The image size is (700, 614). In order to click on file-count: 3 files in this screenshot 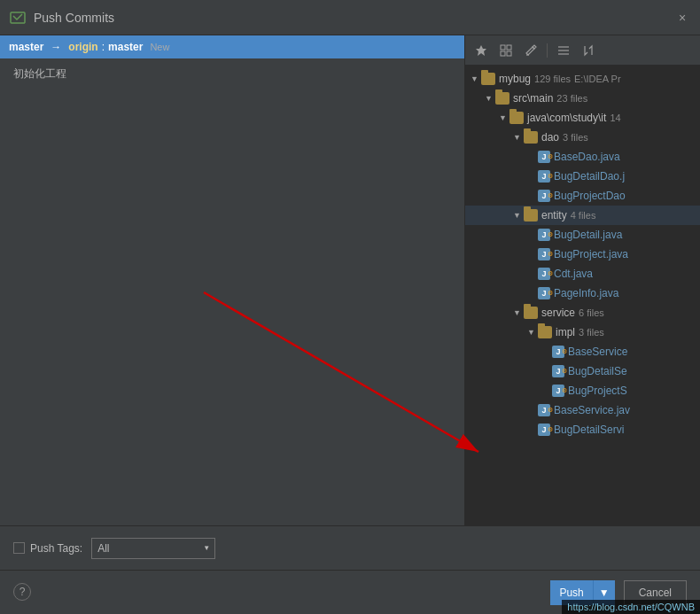, I will do `click(592, 332)`.